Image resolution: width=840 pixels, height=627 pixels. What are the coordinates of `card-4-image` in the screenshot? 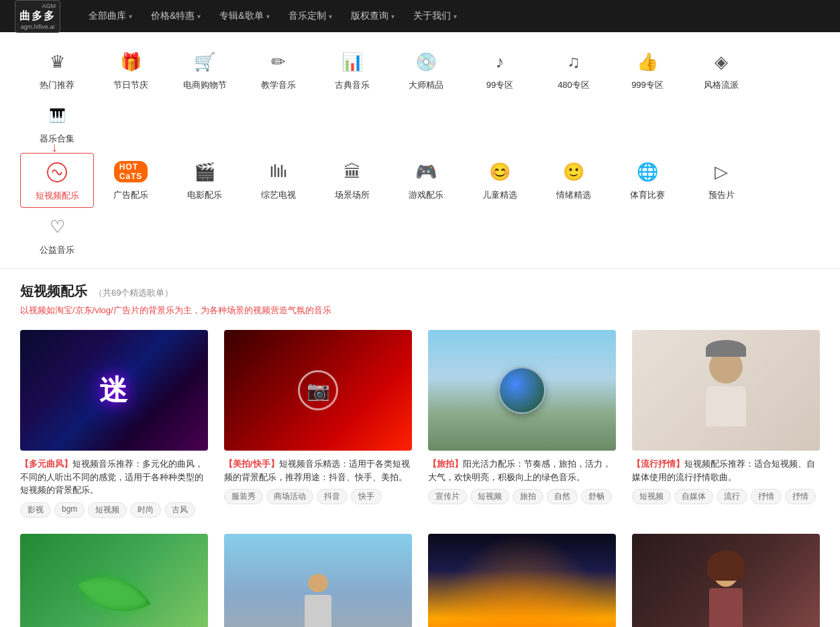 It's located at (726, 390).